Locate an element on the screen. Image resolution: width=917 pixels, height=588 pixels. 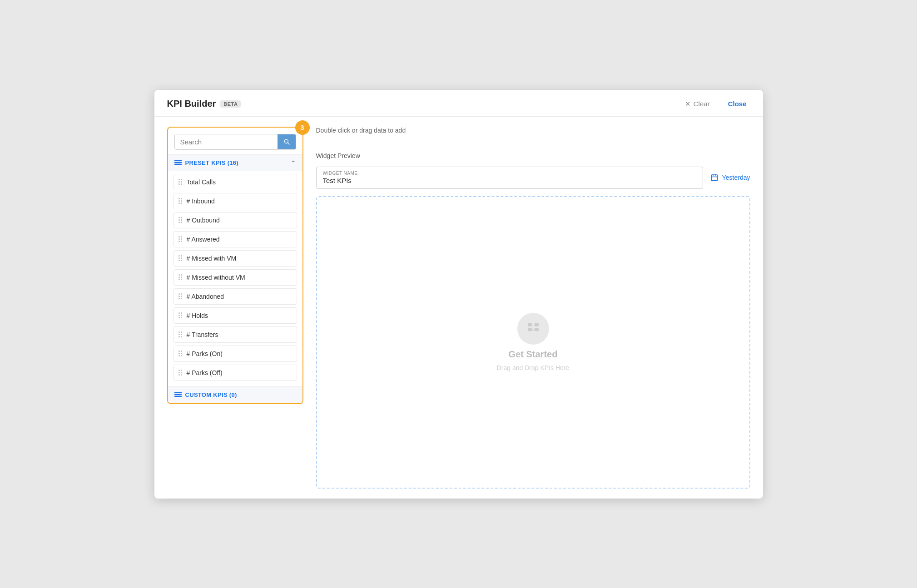
search-icon is located at coordinates (287, 142).